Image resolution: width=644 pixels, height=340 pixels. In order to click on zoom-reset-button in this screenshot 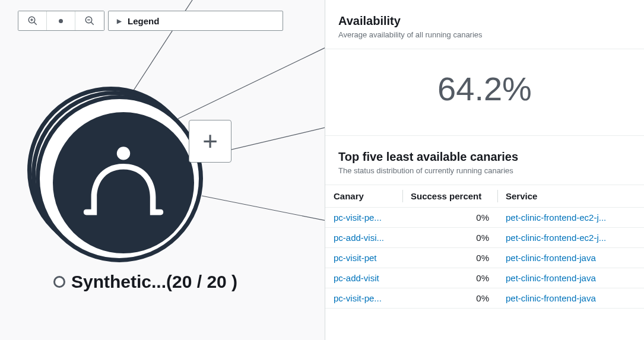, I will do `click(61, 21)`.